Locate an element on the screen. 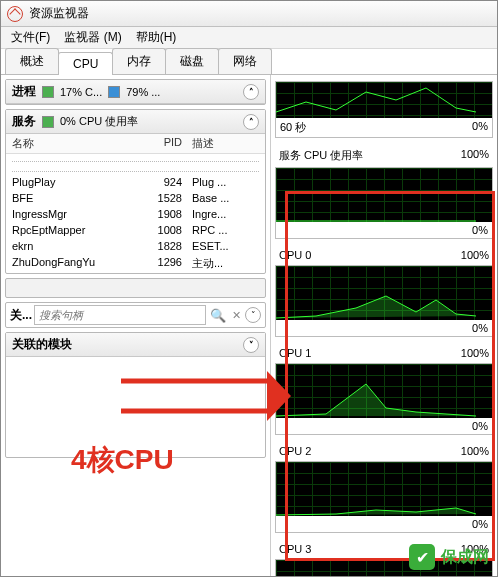 This screenshot has width=500, height=579. graph-svc-title: 服务 CPU 使用率 is located at coordinates (321, 156).